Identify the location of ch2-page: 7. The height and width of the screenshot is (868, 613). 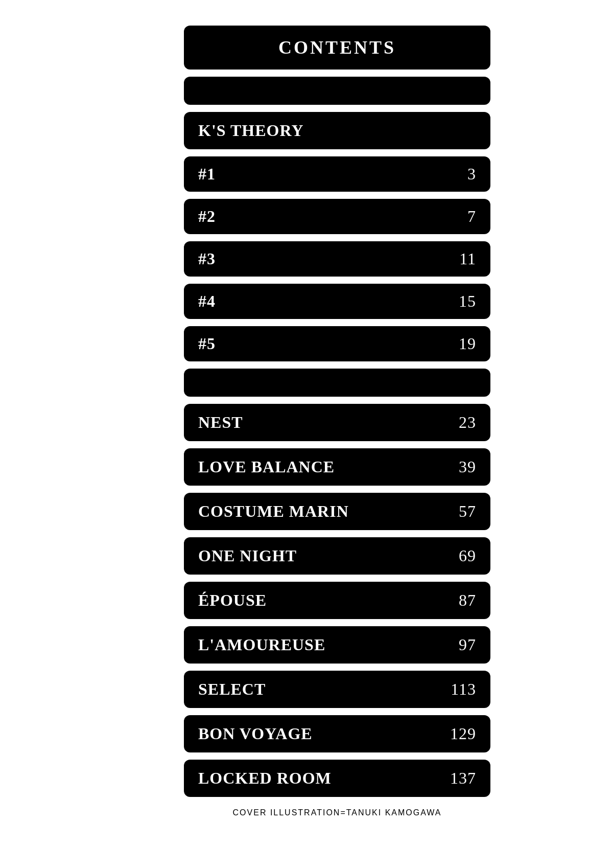
(472, 217).